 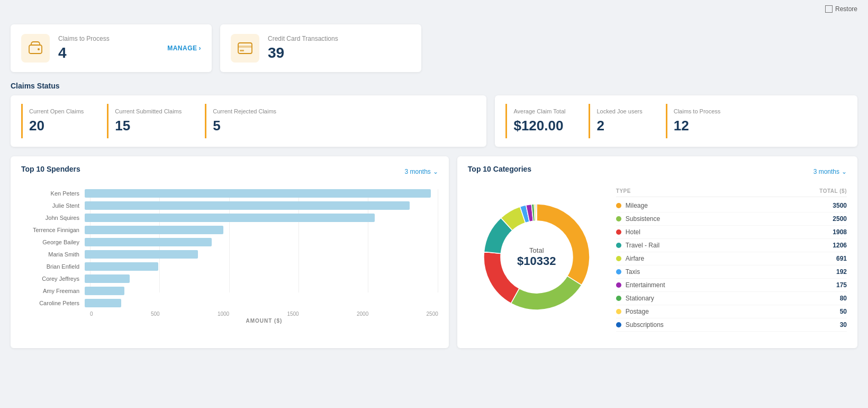 I want to click on legend-value-7: 80, so click(x=844, y=298).